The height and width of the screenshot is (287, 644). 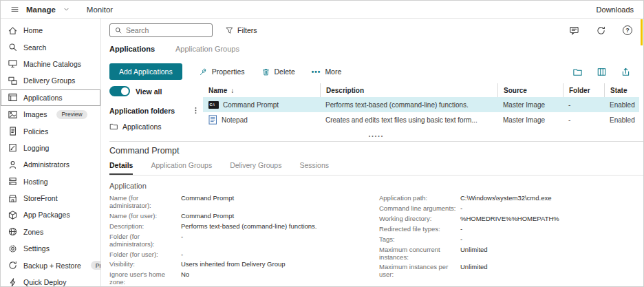 I want to click on field-label: Name (for user):, so click(x=145, y=216).